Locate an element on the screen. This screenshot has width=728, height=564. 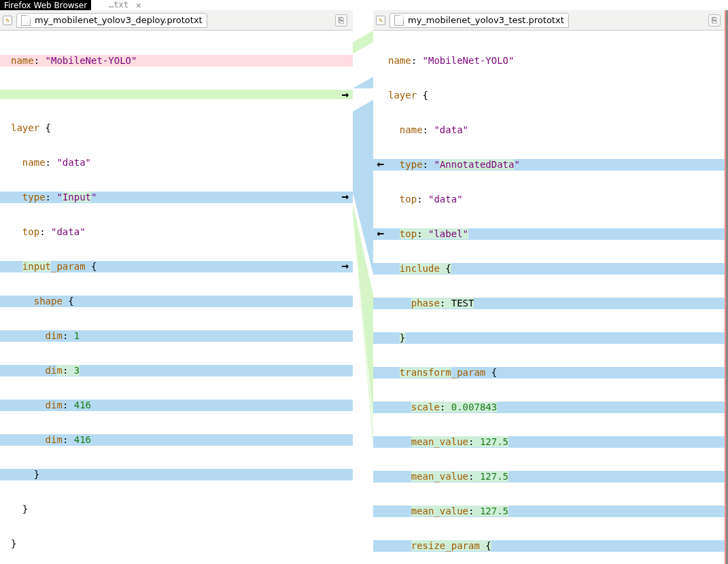
tab-close-icon: ✕ is located at coordinates (139, 5).